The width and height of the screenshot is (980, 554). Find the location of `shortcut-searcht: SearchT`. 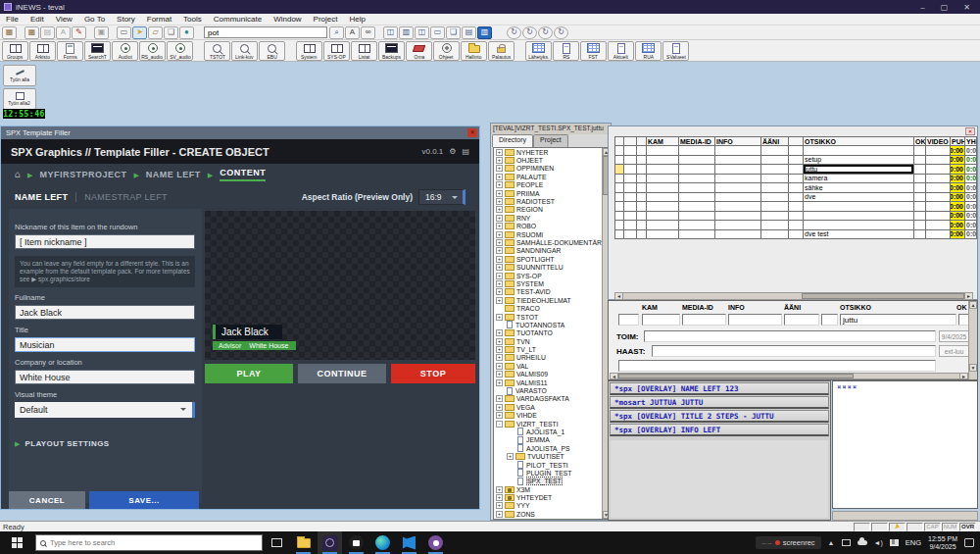

shortcut-searcht: SearchT is located at coordinates (98, 51).